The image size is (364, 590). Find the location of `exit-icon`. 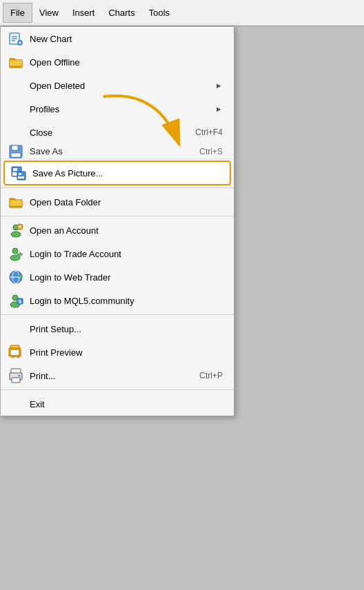

exit-icon is located at coordinates (16, 404).